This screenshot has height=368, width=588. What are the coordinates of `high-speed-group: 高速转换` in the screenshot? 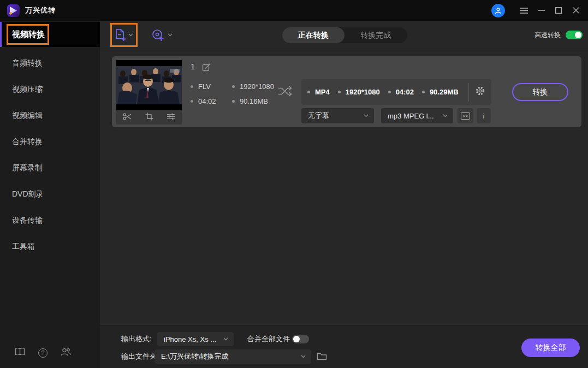 It's located at (559, 35).